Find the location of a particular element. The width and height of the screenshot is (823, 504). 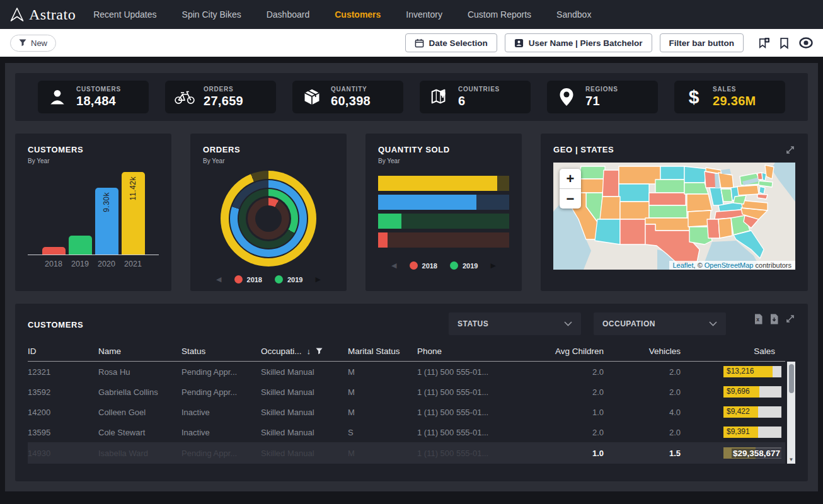

col-header-marital-status: Marital Status is located at coordinates (383, 352).